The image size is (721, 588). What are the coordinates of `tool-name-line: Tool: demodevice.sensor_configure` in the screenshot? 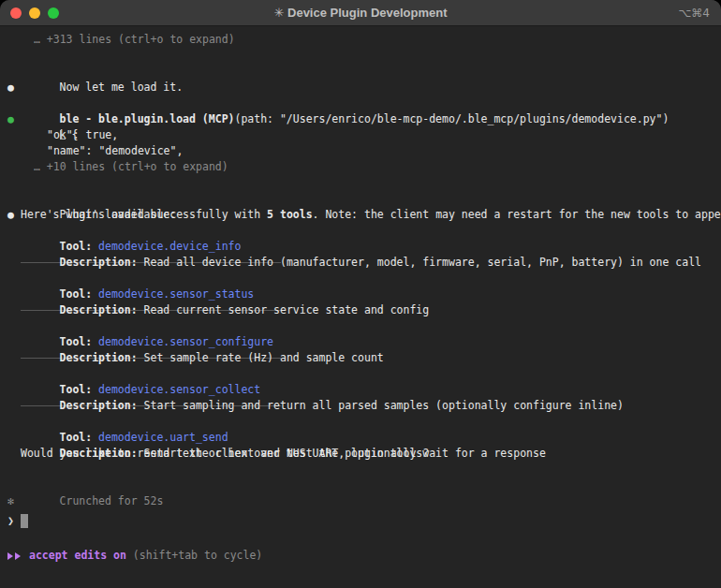 It's located at (360, 326).